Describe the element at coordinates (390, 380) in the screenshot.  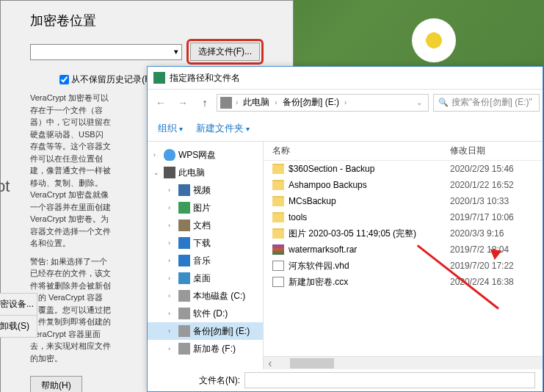
I see `filename-input` at that location.